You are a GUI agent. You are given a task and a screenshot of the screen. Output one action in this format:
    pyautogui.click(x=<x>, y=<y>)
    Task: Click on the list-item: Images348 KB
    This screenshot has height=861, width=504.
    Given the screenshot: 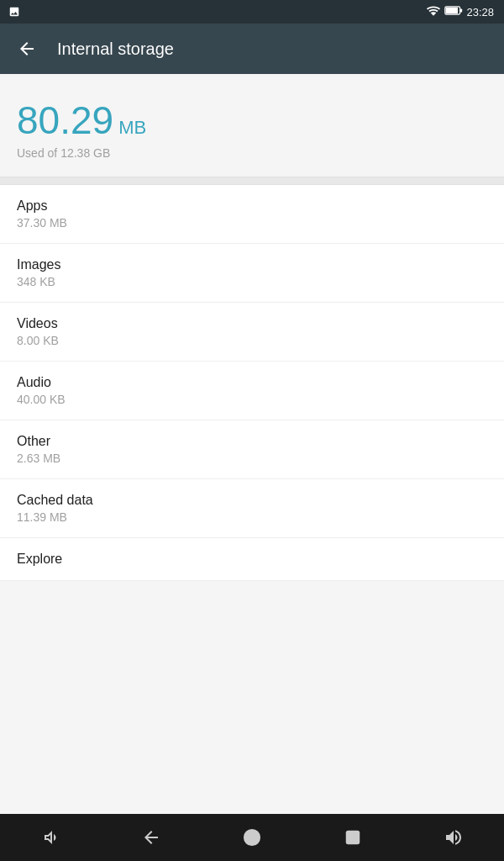 What is the action you would take?
    pyautogui.click(x=252, y=273)
    